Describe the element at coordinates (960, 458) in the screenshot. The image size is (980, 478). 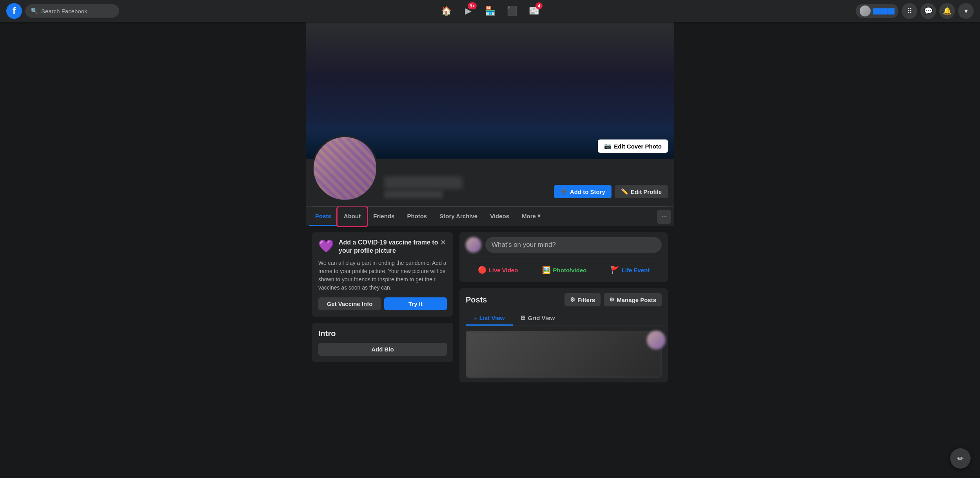
I see `edit-icon: ✏` at that location.